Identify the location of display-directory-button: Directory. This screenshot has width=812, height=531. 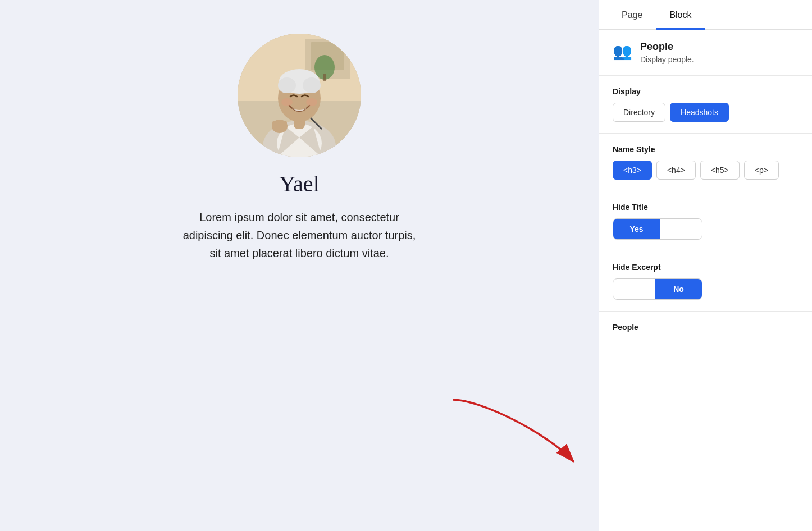
(639, 112).